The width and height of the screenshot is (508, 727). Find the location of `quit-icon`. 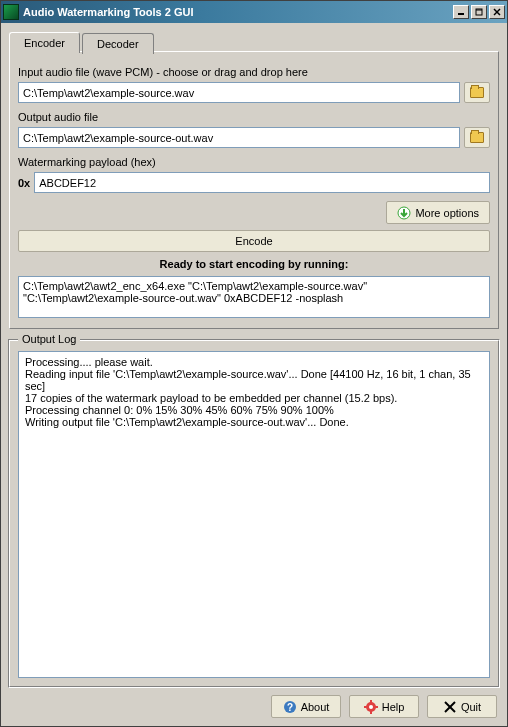

quit-icon is located at coordinates (450, 707).